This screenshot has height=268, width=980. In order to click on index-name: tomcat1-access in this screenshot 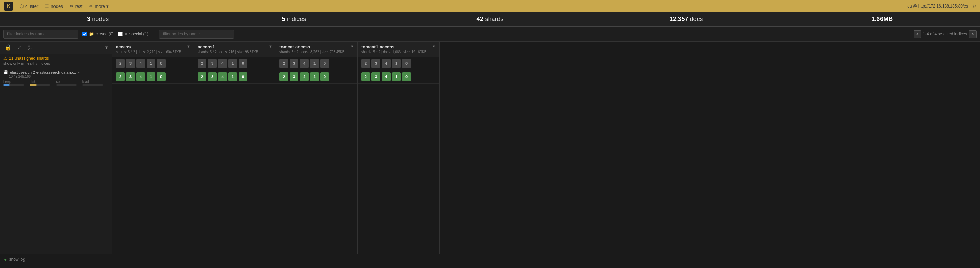, I will do `click(394, 47)`.